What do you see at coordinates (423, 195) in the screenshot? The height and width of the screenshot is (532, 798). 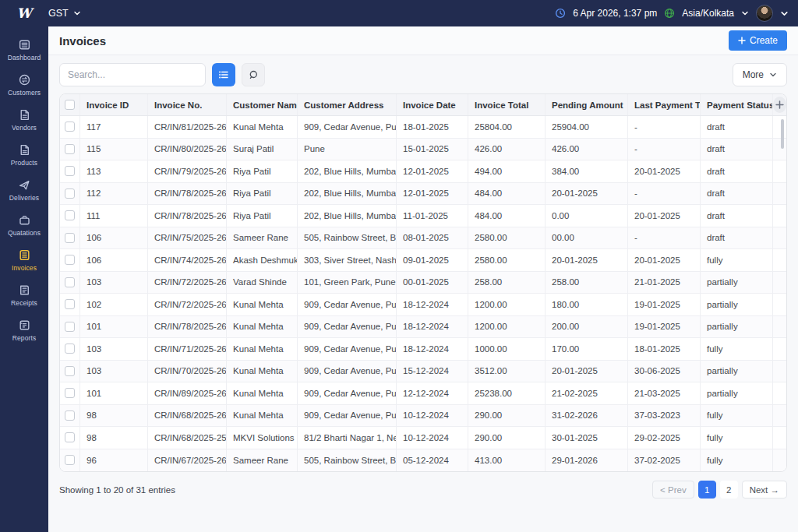 I see `table-row: 112CR/IN/78/2025-26/Riya Patil202, Blue …` at bounding box center [423, 195].